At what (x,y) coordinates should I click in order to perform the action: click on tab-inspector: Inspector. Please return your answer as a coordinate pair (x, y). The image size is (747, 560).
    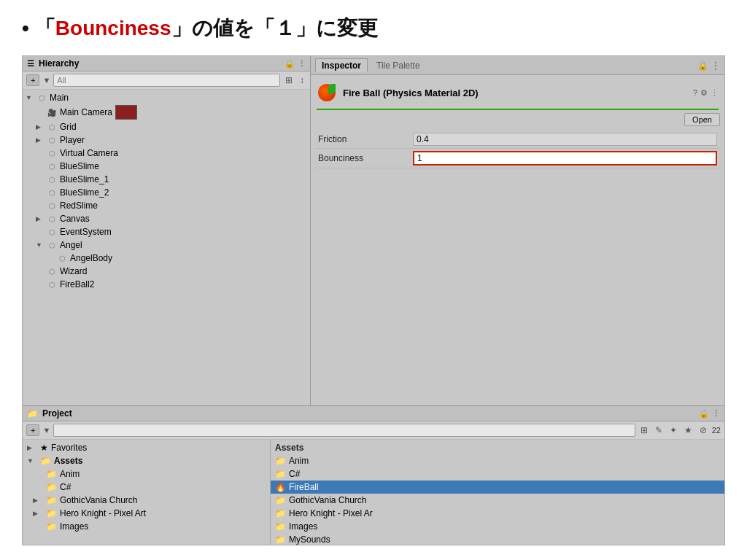
    Looking at the image, I should click on (341, 66).